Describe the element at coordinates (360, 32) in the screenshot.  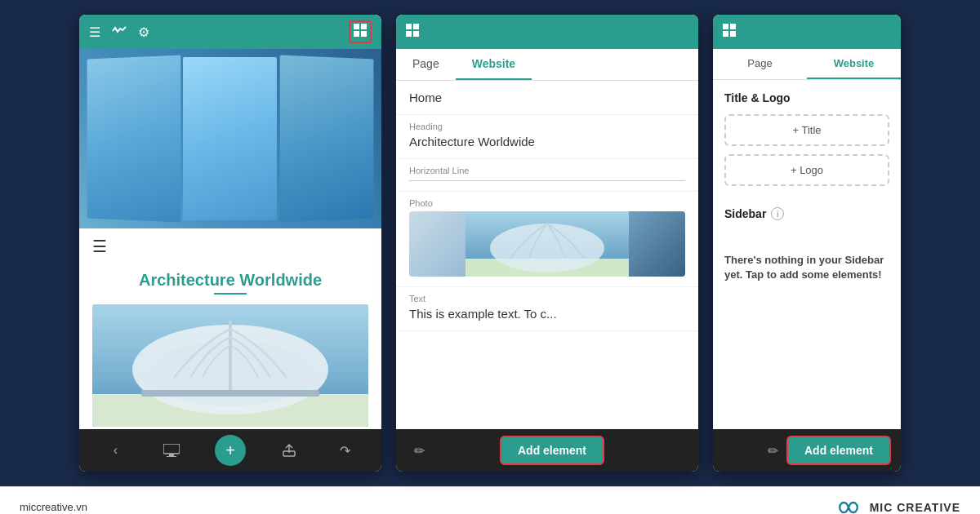
I see `grid-icon` at that location.